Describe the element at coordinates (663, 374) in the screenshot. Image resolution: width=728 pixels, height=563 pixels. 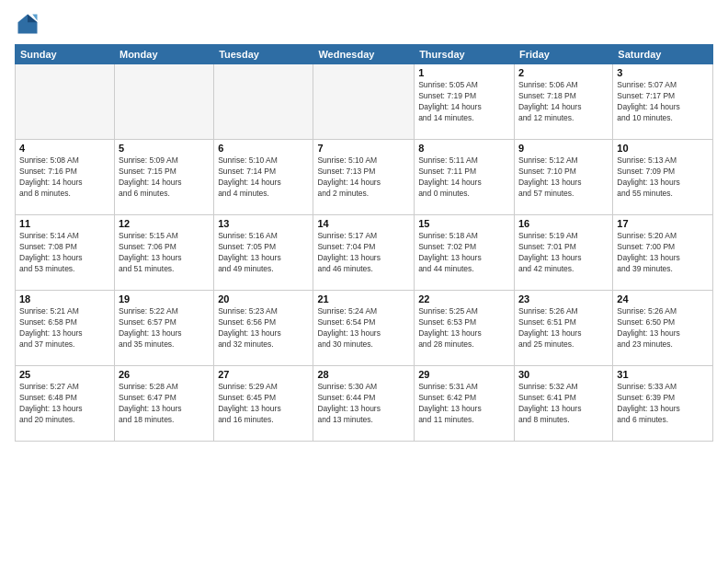
I see `day-number: 31` at that location.